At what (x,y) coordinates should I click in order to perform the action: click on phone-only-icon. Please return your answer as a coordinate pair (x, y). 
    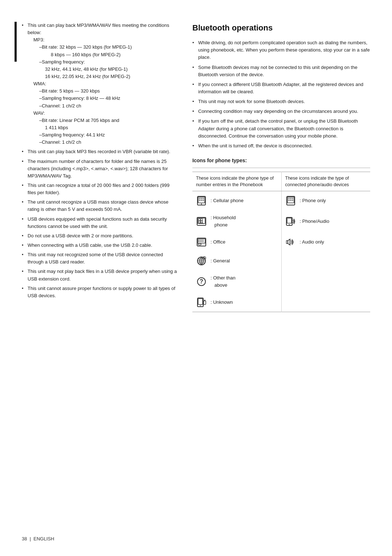
    Looking at the image, I should click on (291, 201).